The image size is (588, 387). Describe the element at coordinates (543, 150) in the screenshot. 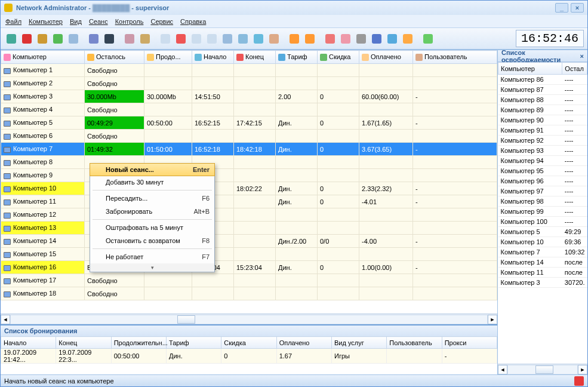

I see `side-row: Компьютер 93----` at that location.